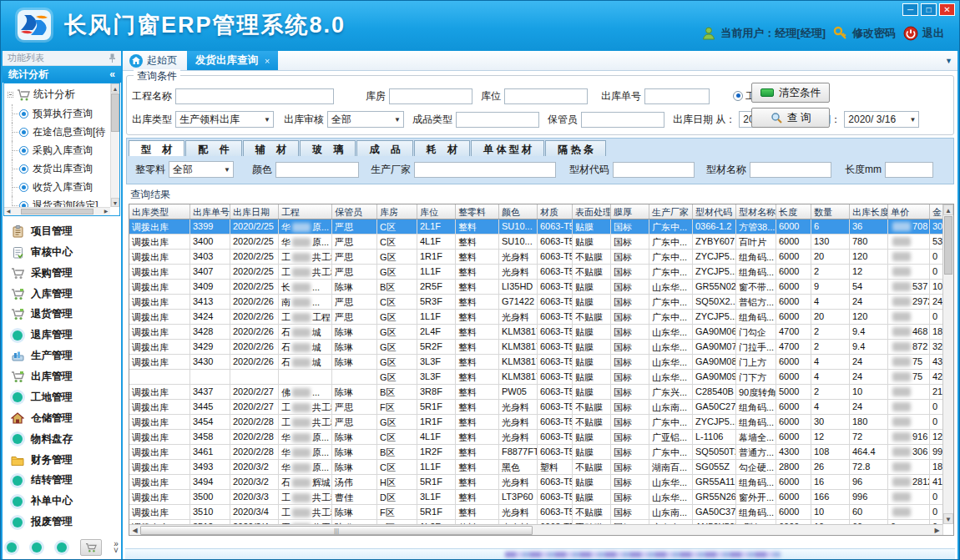 The image size is (960, 560). I want to click on profile-name-input, so click(791, 170).